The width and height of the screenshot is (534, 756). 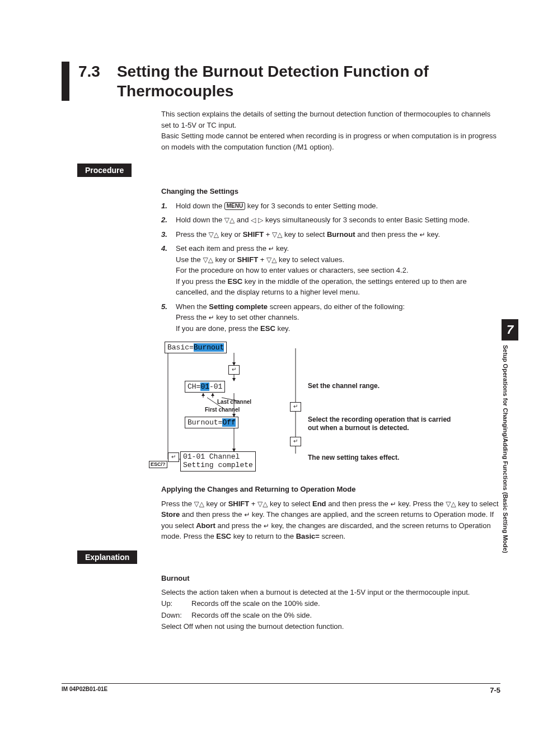 What do you see at coordinates (176, 604) in the screenshot?
I see `up-label: Up:` at bounding box center [176, 604].